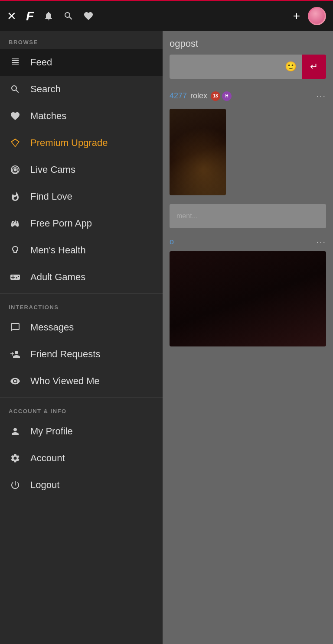 Image resolution: width=333 pixels, height=644 pixels. Describe the element at coordinates (82, 250) in the screenshot. I see `sidebar-item-mens-health: Men's Health` at that location.